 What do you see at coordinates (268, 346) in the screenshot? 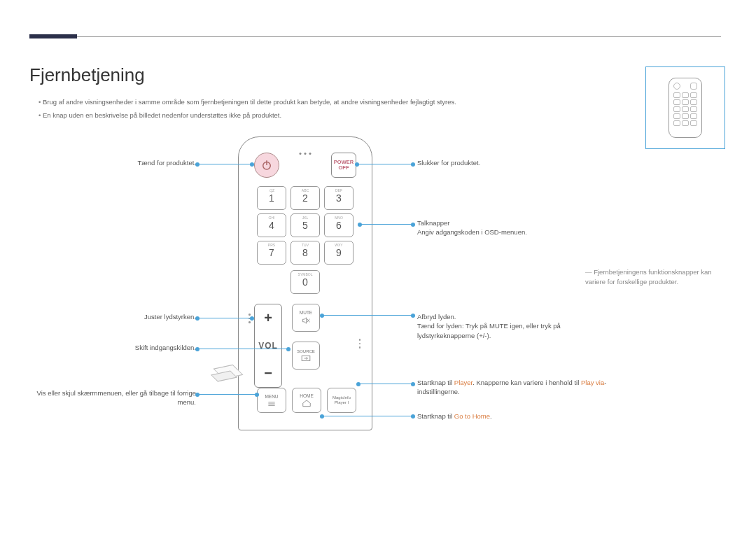
I see `volume-rocker: + VOL −` at bounding box center [268, 346].